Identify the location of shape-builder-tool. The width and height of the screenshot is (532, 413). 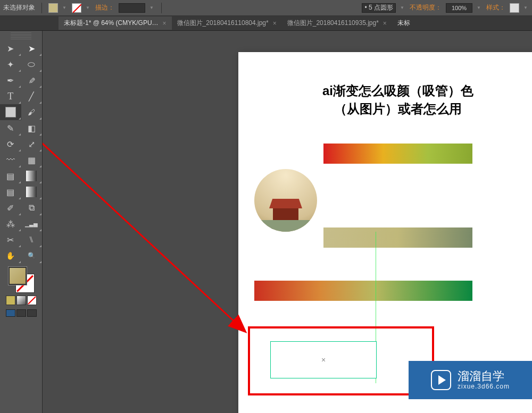
(11, 176).